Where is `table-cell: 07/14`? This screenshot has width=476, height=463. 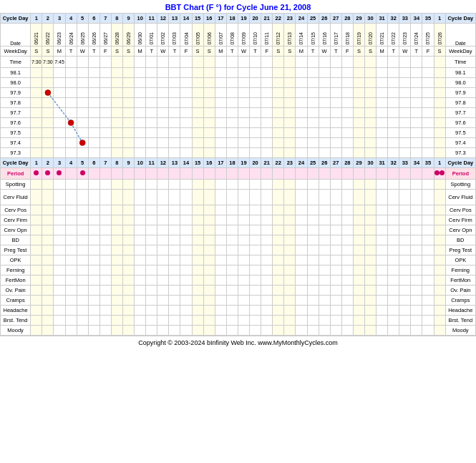
table-cell: 07/14 is located at coordinates (301, 35).